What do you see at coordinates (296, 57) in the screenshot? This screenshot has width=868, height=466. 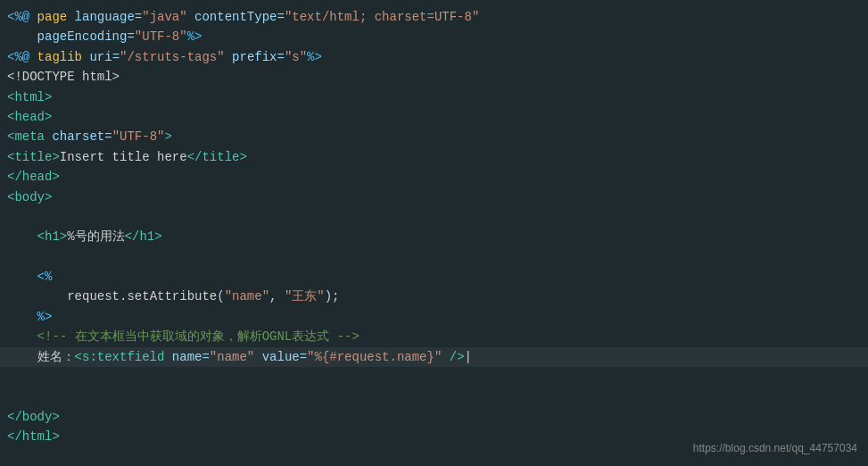 I see `code-token: "s"` at bounding box center [296, 57].